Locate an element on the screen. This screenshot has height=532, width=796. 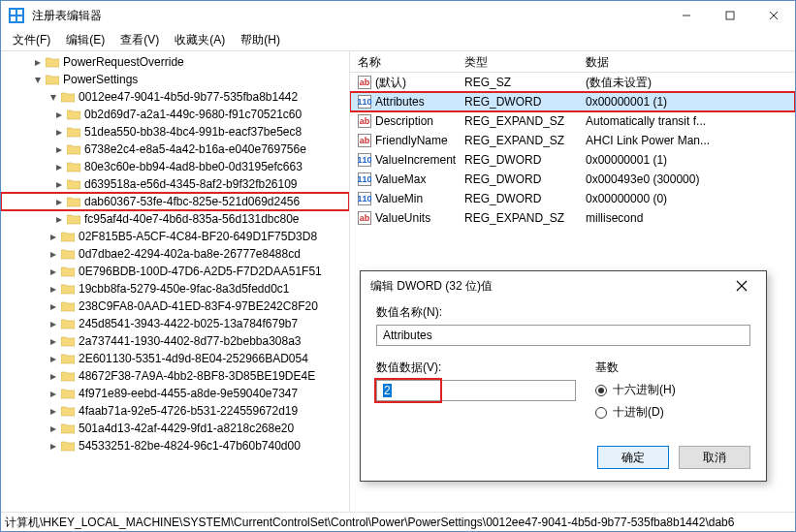
header-type: 类型 is located at coordinates (518, 62).